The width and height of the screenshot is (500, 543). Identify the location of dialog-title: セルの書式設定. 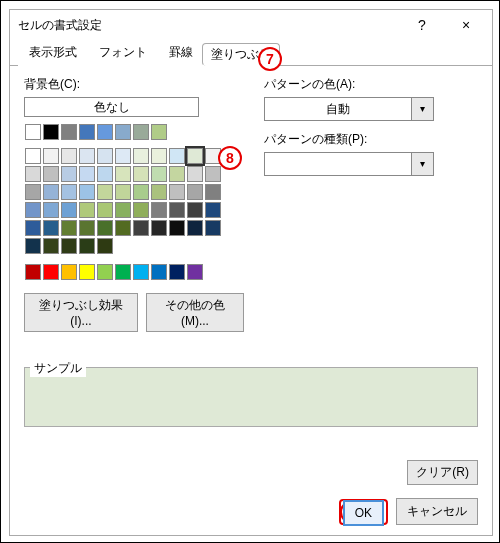
(209, 26).